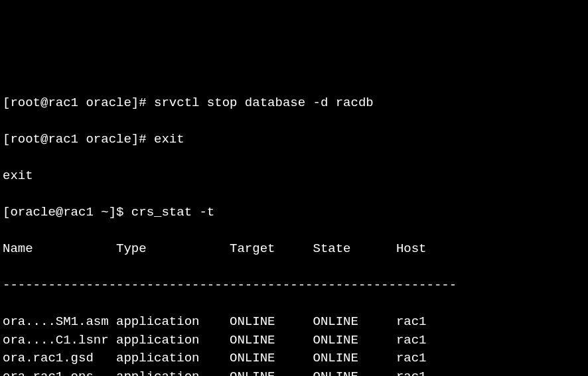 Image resolution: width=588 pixels, height=376 pixels. What do you see at coordinates (294, 322) in the screenshot?
I see `table-row: ora....SM1.asm application ONLINE ONLINE…` at bounding box center [294, 322].